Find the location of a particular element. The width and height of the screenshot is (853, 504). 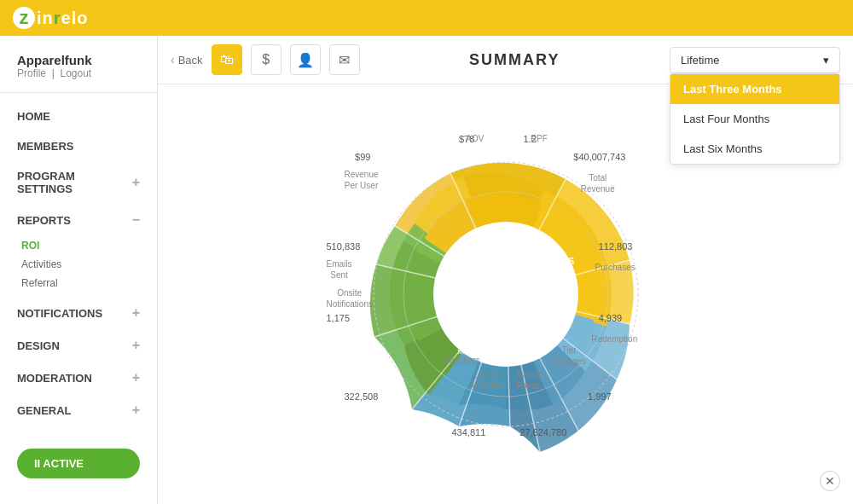

plus-icon-moderation: + is located at coordinates (136, 378).